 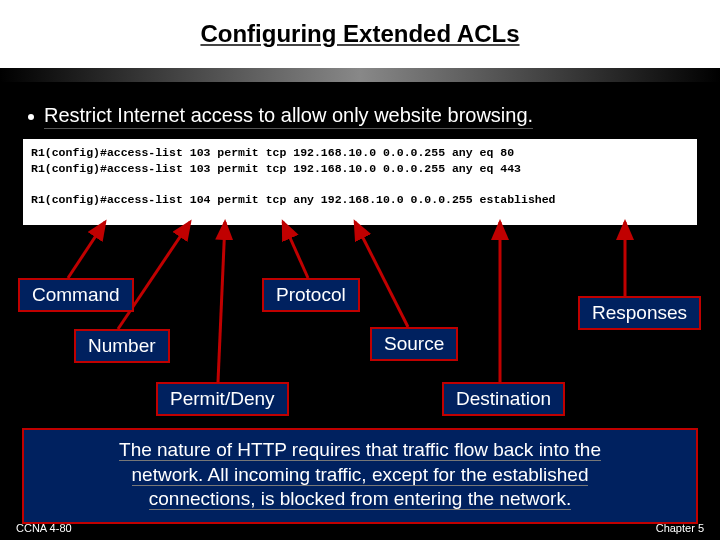 What do you see at coordinates (272, 152) in the screenshot?
I see `code-line-1: R1(config)#access-list 103 permit tcp 19…` at bounding box center [272, 152].